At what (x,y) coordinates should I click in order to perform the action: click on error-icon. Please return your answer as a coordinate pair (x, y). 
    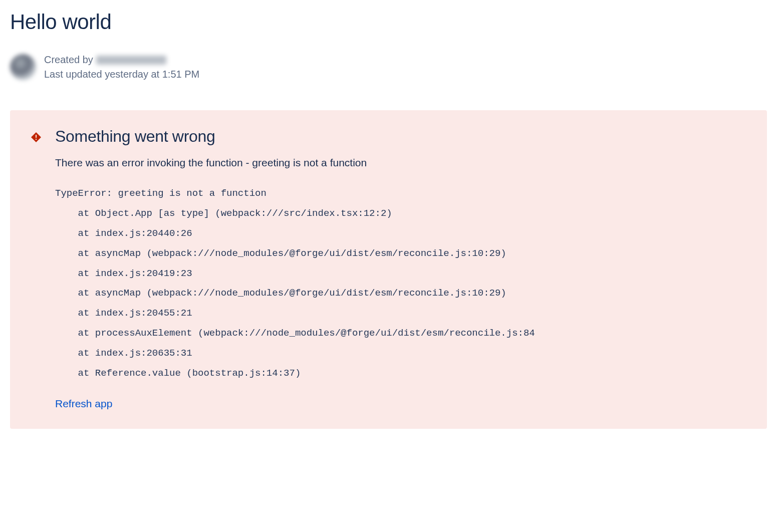
    Looking at the image, I should click on (36, 137).